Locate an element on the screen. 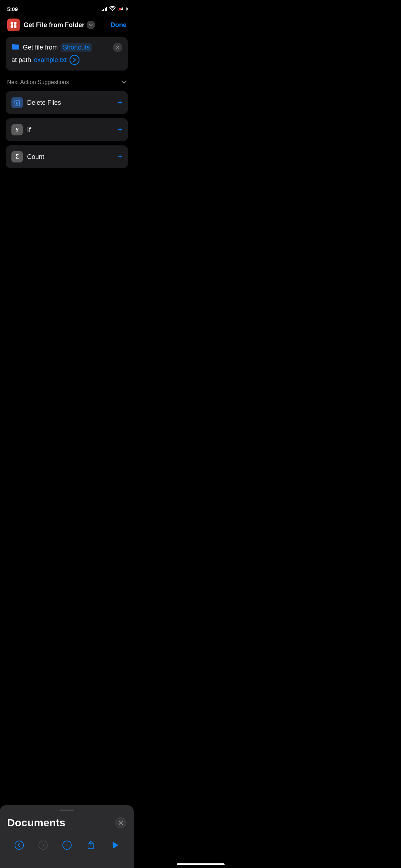 The image size is (401, 868). action-close-button: ✕ is located at coordinates (118, 47).